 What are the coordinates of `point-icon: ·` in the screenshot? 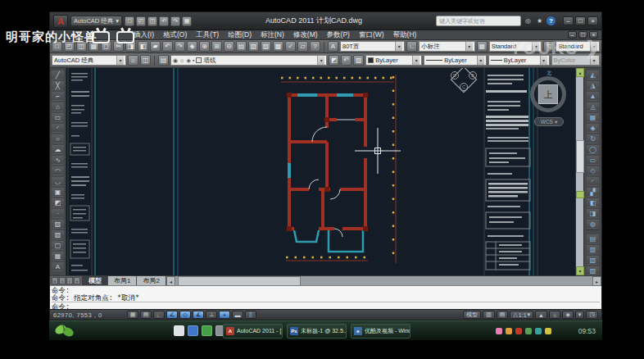 It's located at (57, 213).